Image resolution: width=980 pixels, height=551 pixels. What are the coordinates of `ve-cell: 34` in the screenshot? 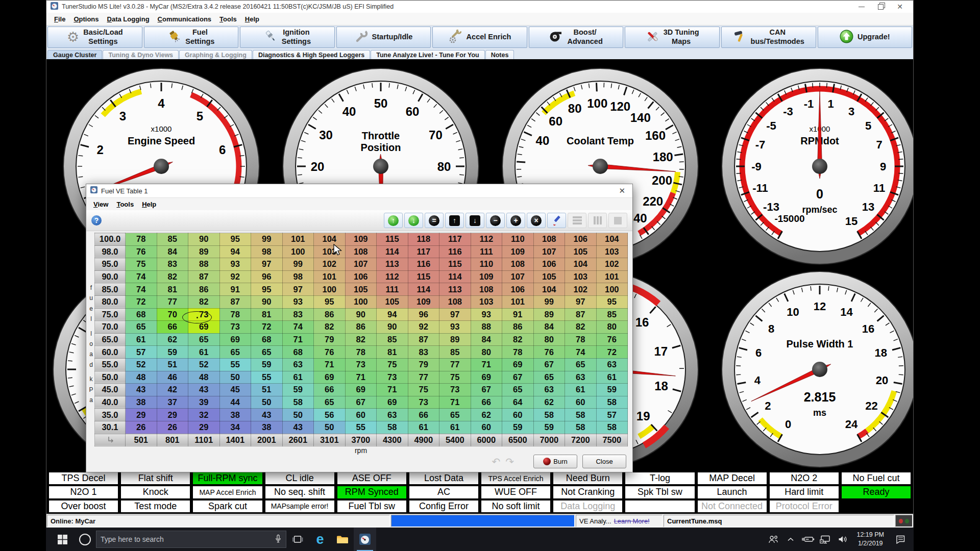 It's located at (235, 428).